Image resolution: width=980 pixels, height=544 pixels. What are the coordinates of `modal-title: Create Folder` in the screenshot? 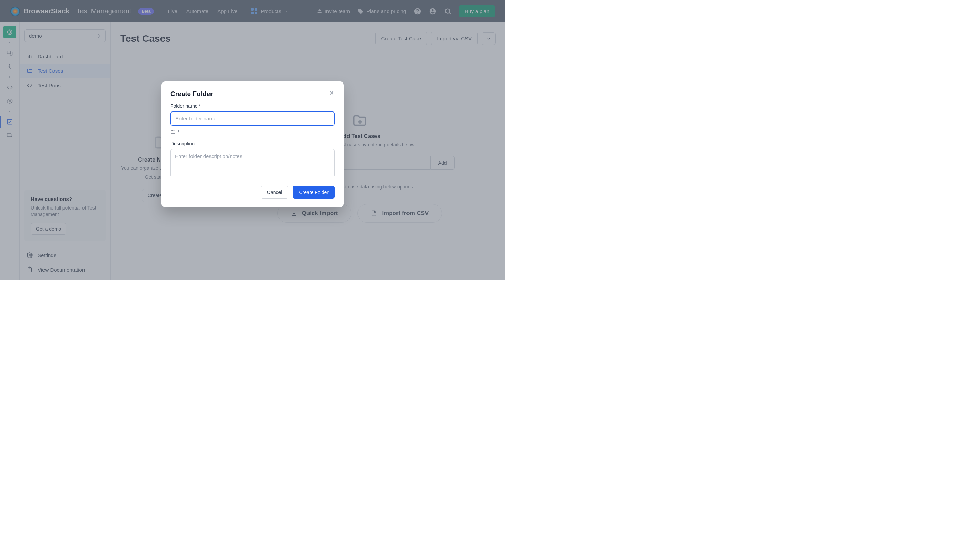 It's located at (192, 94).